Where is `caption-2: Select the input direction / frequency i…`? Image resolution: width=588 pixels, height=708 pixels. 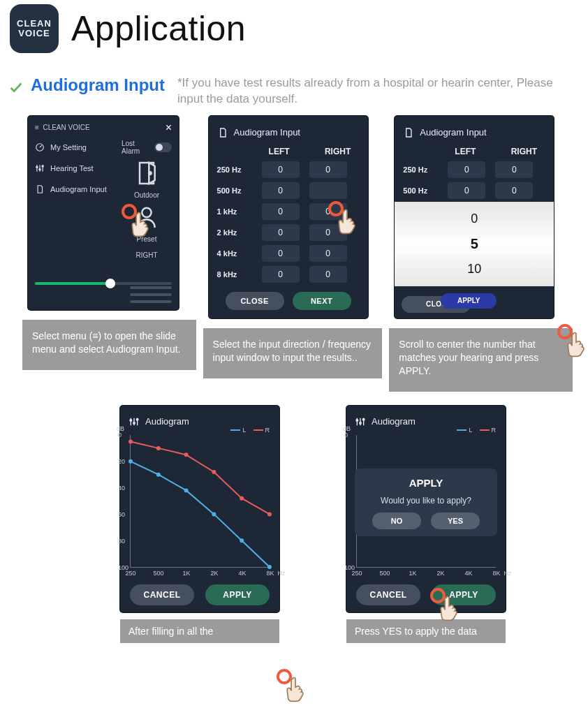
caption-2: Select the input direction / frequency i… is located at coordinates (293, 353).